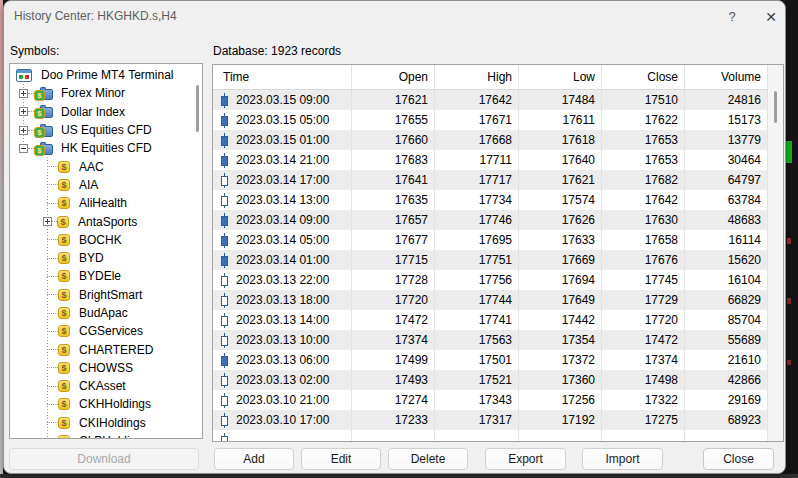 This screenshot has width=798, height=478. What do you see at coordinates (394, 16) in the screenshot?
I see `titlebar: History Center: HKGHKD.s,H4 ? ✕` at bounding box center [394, 16].